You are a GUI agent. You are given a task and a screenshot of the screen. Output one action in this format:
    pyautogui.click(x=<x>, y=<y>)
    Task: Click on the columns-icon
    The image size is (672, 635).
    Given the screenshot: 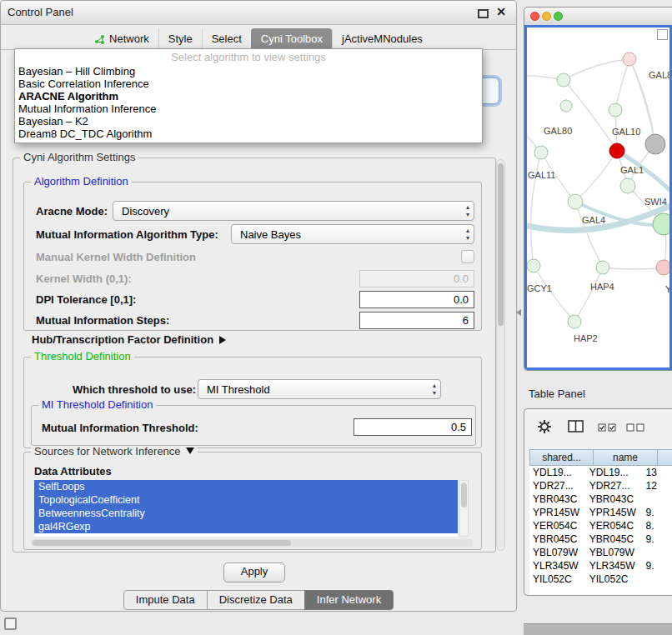 What is the action you would take?
    pyautogui.click(x=575, y=427)
    